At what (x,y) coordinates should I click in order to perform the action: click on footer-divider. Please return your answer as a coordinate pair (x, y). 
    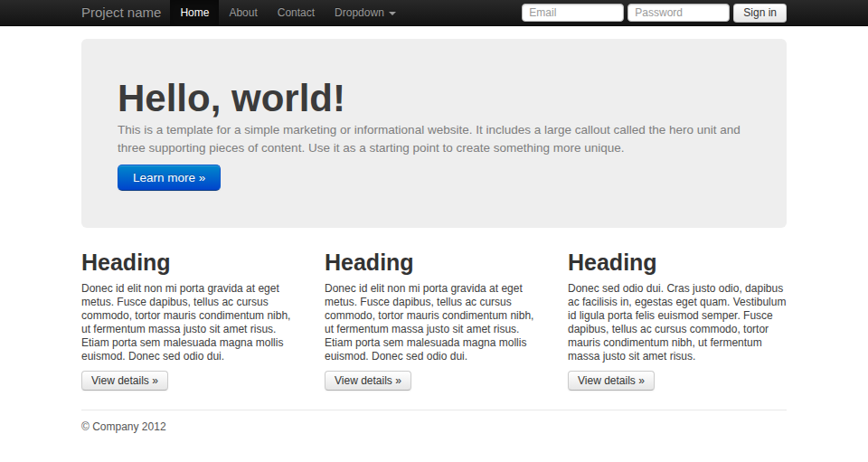
    Looking at the image, I should click on (434, 410).